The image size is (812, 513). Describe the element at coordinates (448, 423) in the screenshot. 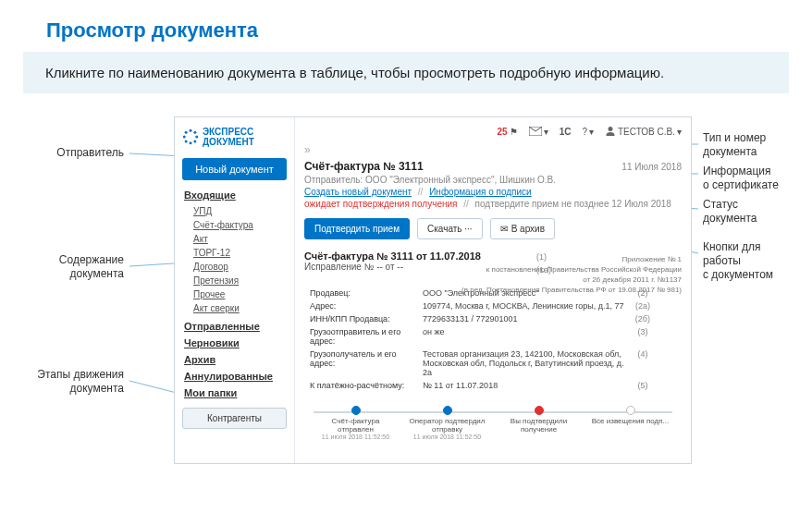

I see `step-node: Оператор подтвердил отправку11 июля 2018…` at that location.